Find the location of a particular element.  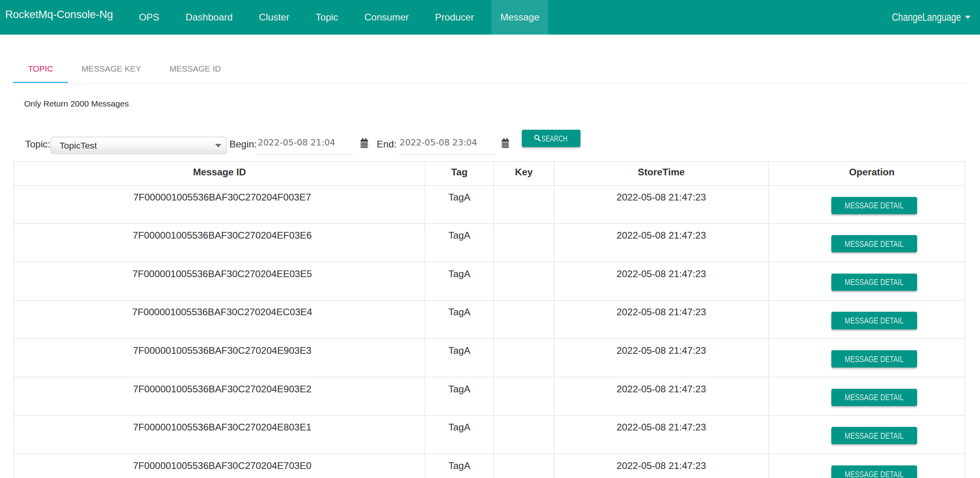

nav-item-message: Message is located at coordinates (520, 17).